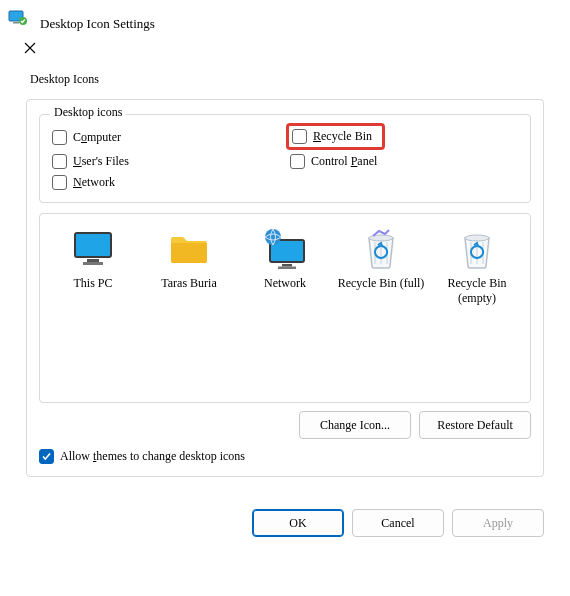  I want to click on desktop-icons-group: Desktop icons Computer Recycle Bin, so click(285, 158).